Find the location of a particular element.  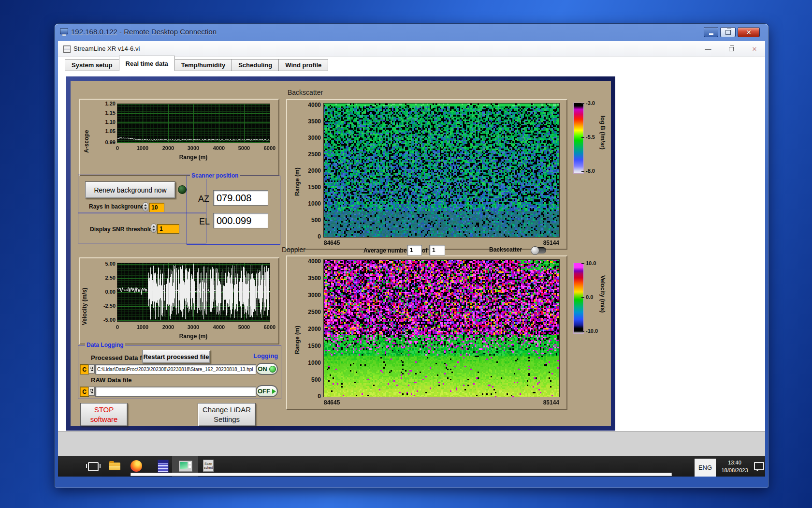

horizontal-scrollbar is located at coordinates (401, 474).